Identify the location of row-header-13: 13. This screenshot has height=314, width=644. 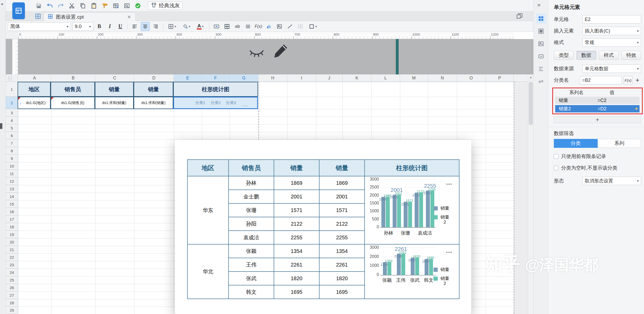
(12, 189).